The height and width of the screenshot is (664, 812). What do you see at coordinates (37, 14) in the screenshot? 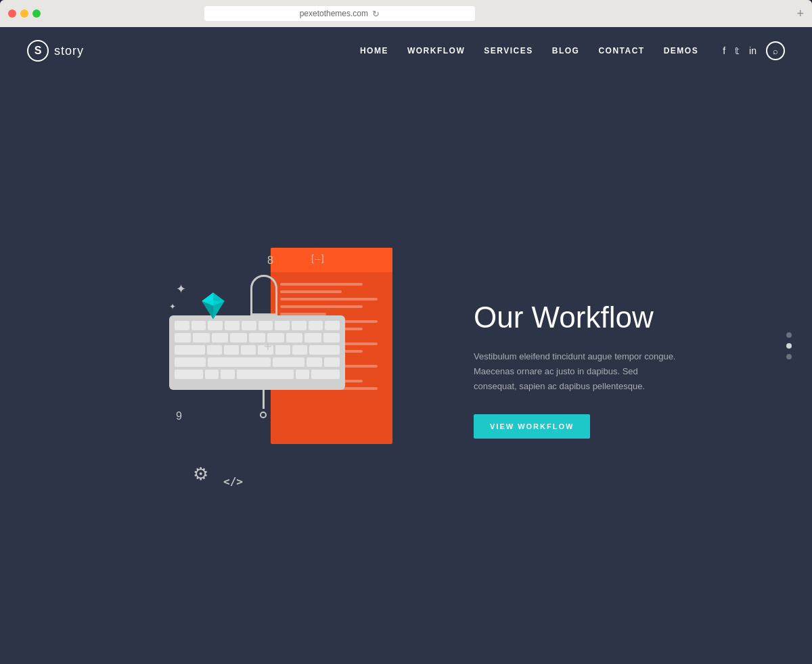
I see `maximize-button` at bounding box center [37, 14].